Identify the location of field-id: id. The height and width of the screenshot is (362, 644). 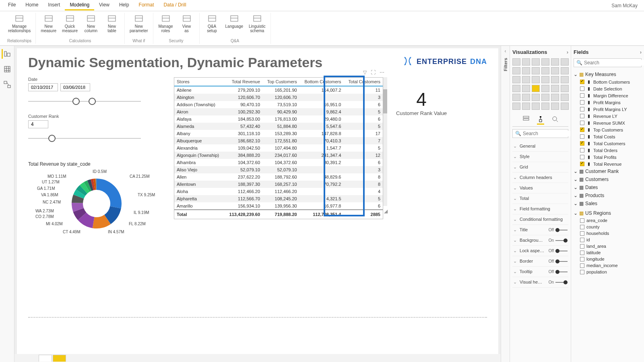
(608, 240).